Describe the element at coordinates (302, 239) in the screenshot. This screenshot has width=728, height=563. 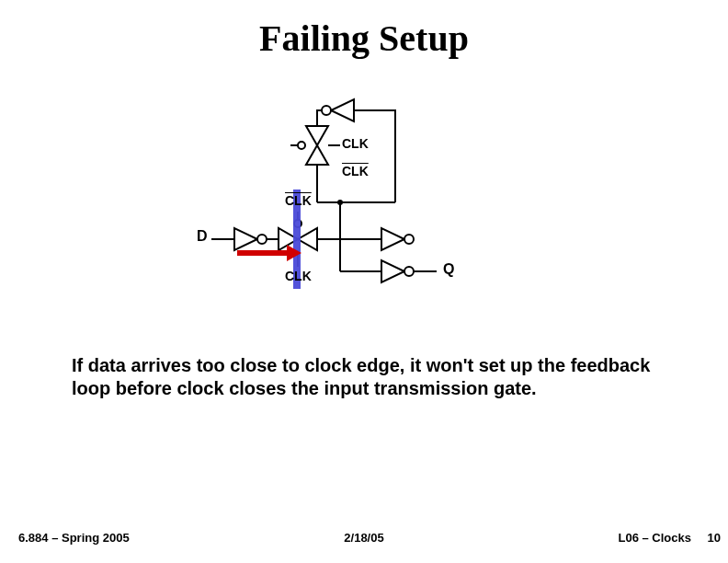
I see `input-transmission-gate` at that location.